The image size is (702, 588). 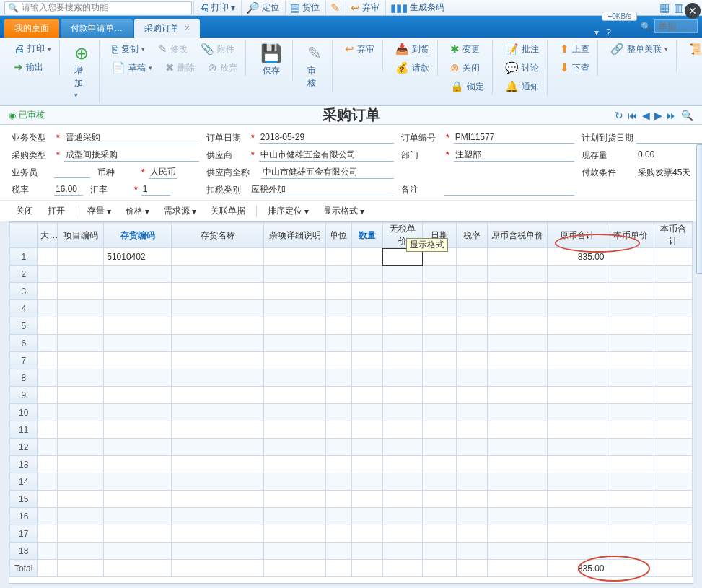 What do you see at coordinates (131, 138) in the screenshot?
I see `value-biz-type: 普通采购` at bounding box center [131, 138].